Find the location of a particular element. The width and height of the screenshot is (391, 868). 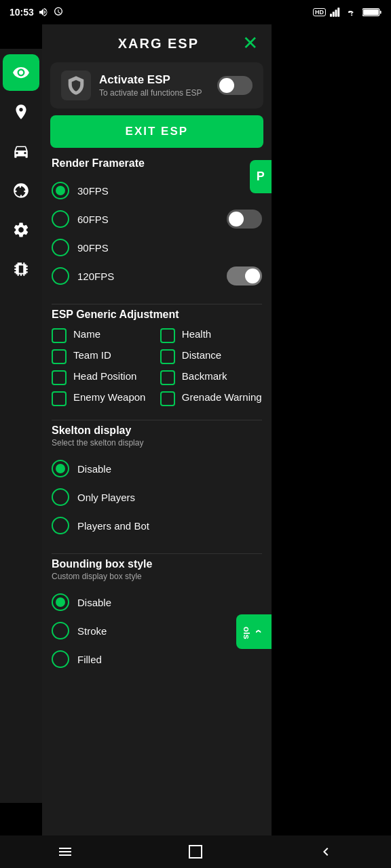

bottom-nav is located at coordinates (196, 852).